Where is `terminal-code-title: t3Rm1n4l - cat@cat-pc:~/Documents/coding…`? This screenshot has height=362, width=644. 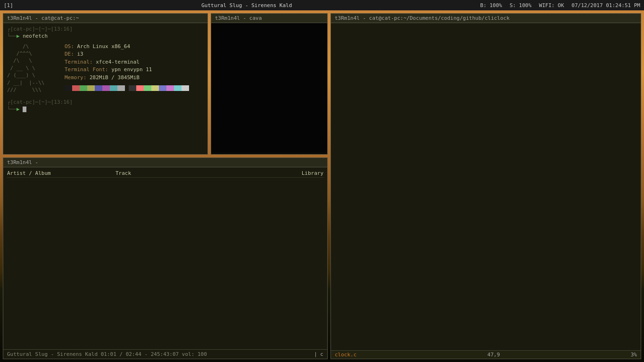 terminal-code-title: t3Rm1n4l - cat@cat-pc:~/Documents/coding… is located at coordinates (486, 18).